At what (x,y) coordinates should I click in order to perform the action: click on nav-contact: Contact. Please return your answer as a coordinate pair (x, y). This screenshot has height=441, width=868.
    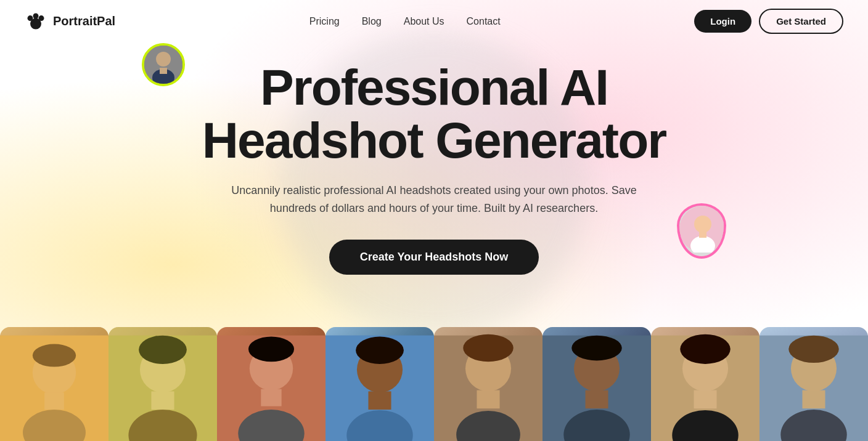
    Looking at the image, I should click on (483, 21).